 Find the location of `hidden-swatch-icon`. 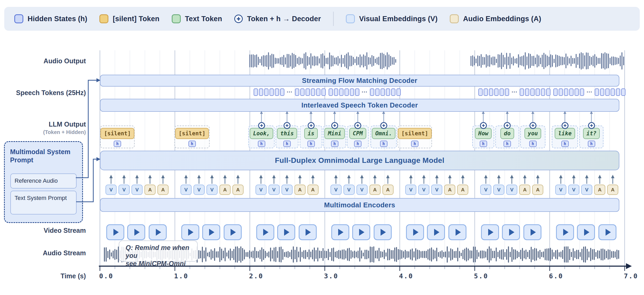

hidden-swatch-icon is located at coordinates (19, 19).